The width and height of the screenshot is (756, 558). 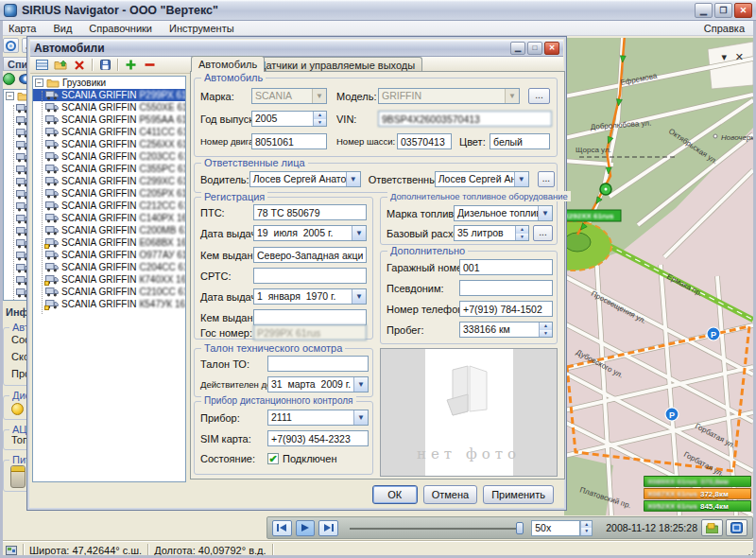 I want to click on tab-vehicle: Автомобиль, so click(x=228, y=64).